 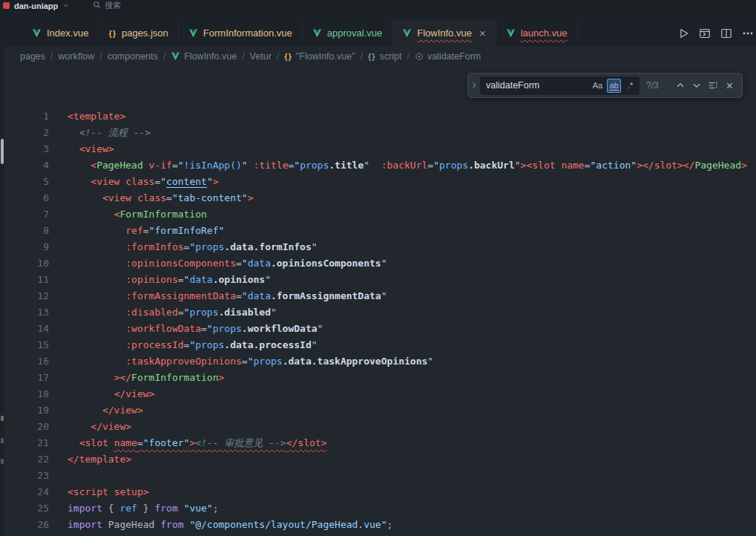 What do you see at coordinates (380, 411) in the screenshot?
I see `code-line: 19 </view>` at bounding box center [380, 411].